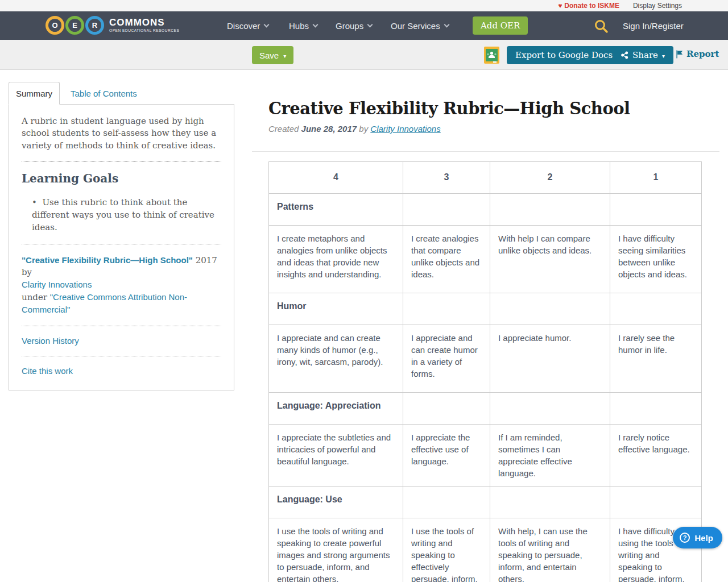 This screenshot has width=728, height=582. I want to click on help-label: Help, so click(704, 538).